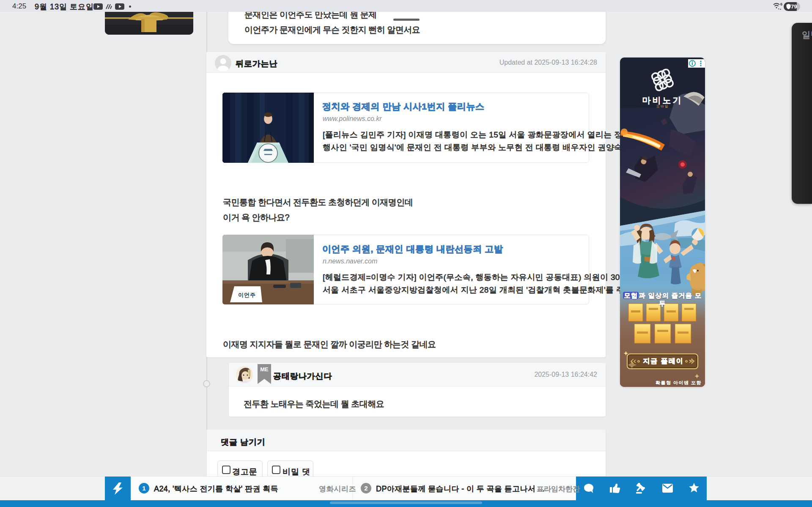  What do you see at coordinates (247, 295) in the screenshot?
I see `svg-text: 이언주` at bounding box center [247, 295].